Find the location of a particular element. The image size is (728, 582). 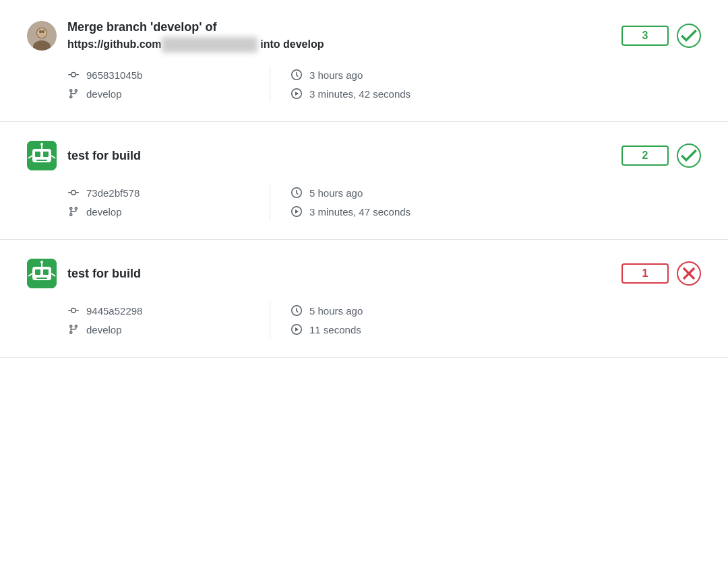

duration-value: 3 minutes, 42 seconds is located at coordinates (360, 94).